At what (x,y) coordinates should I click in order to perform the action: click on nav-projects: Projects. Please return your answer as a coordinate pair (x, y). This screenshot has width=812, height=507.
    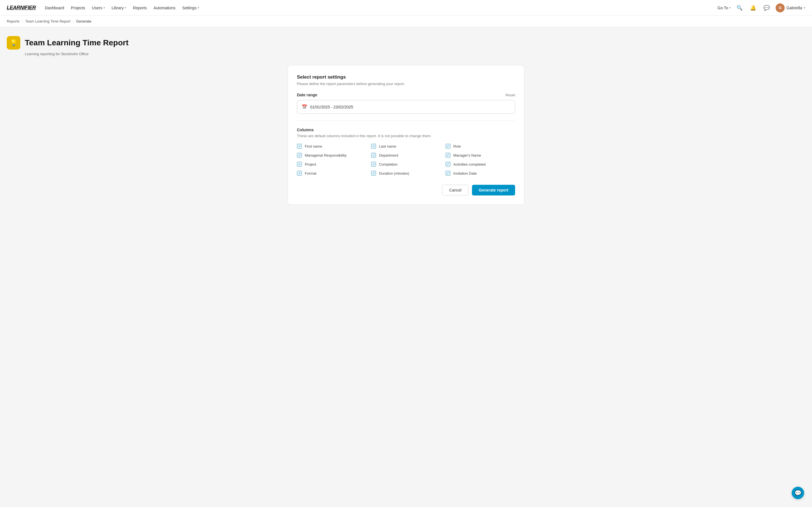
    Looking at the image, I should click on (79, 8).